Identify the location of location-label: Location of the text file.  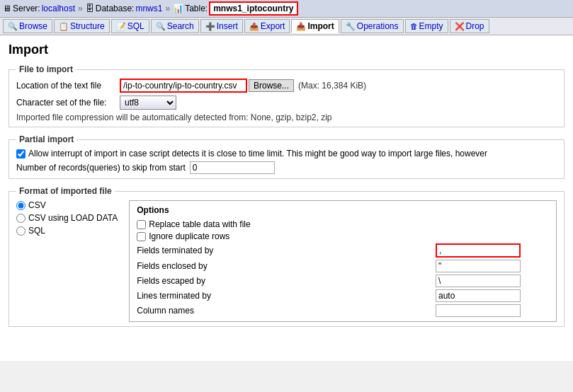
(66, 86).